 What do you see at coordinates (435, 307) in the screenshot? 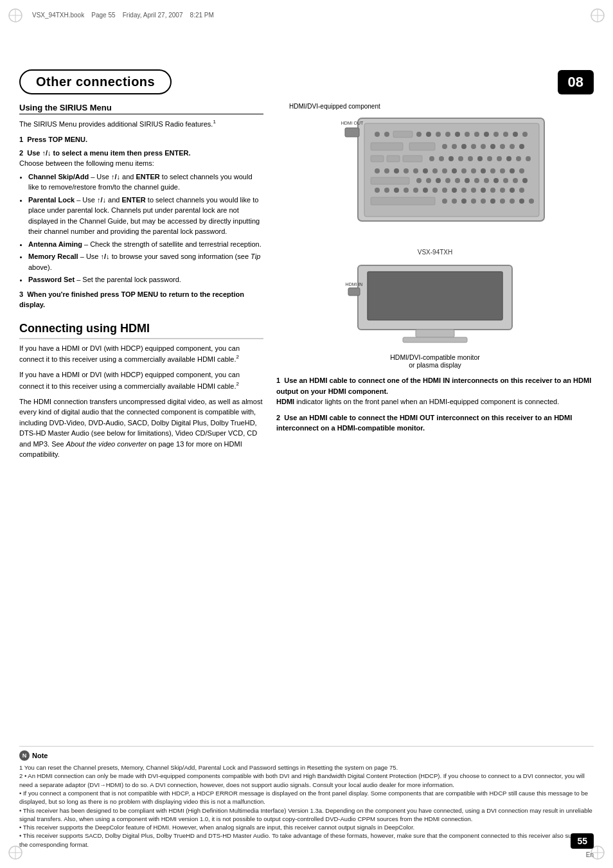
I see `monitor-diagram: HDMI IN` at bounding box center [435, 307].